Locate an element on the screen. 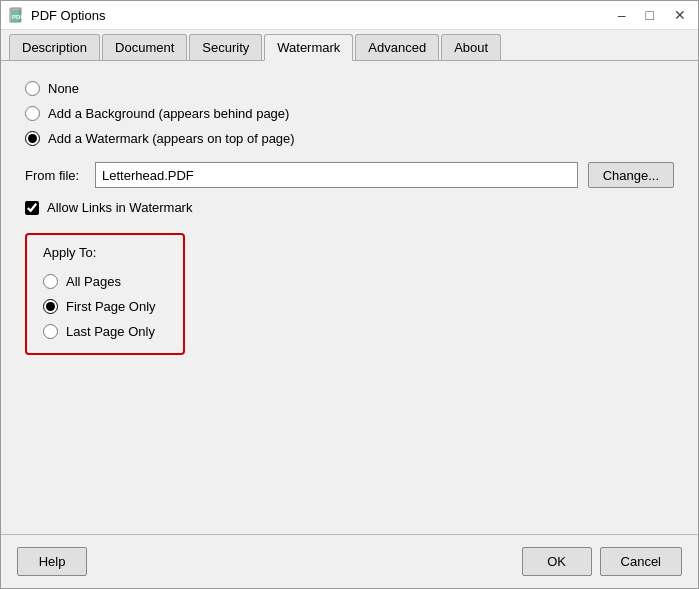 The height and width of the screenshot is (589, 699). change-button: Change... is located at coordinates (631, 175).